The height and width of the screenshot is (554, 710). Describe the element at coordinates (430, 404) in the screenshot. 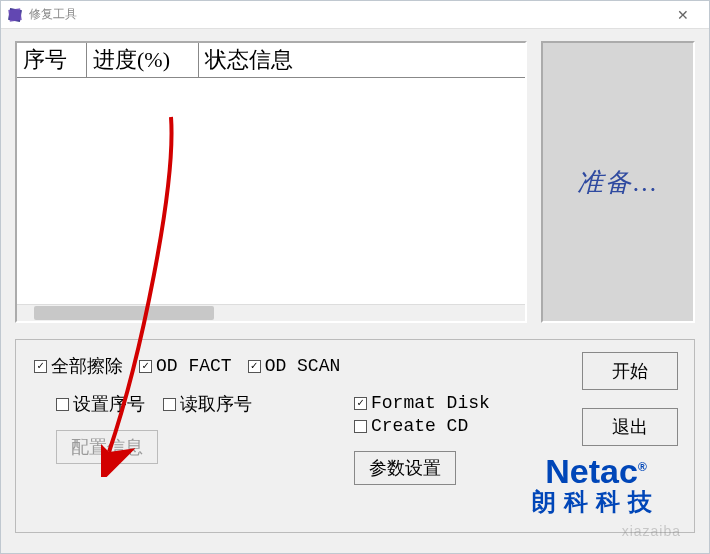

I see `checkbox-label: Format Disk` at that location.